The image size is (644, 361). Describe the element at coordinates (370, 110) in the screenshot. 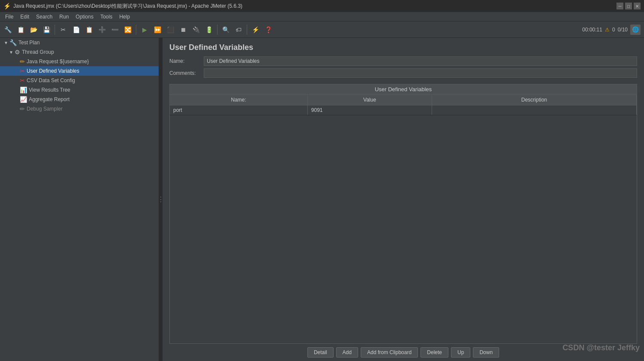

I see `cell-value: 9091` at that location.